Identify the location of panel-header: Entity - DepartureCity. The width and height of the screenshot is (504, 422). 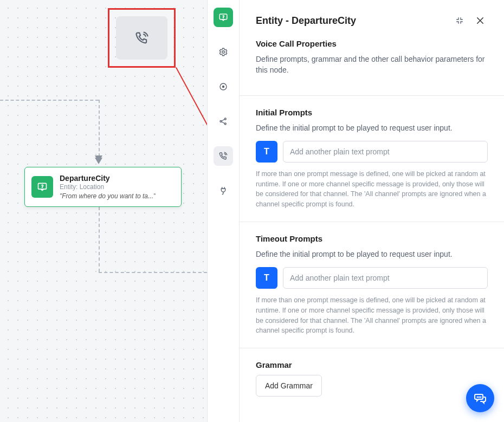
(372, 20).